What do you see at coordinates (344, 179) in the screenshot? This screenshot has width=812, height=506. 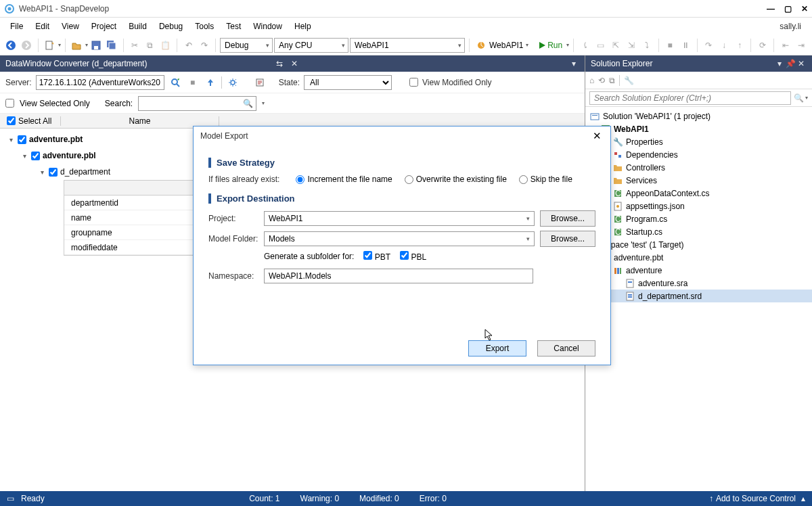 I see `radio-increment: Increment the file name` at bounding box center [344, 179].